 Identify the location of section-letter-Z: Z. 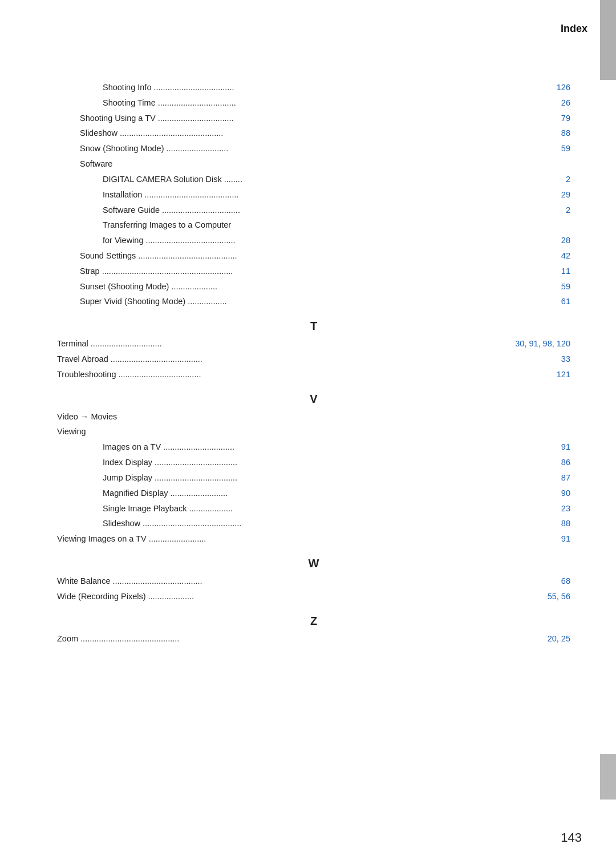
(314, 621).